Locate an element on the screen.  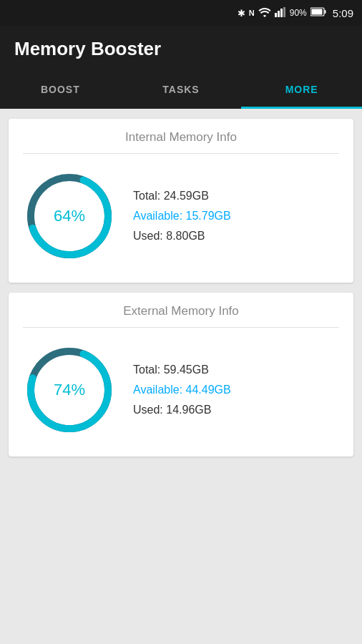
tab-more: MORE is located at coordinates (302, 90).